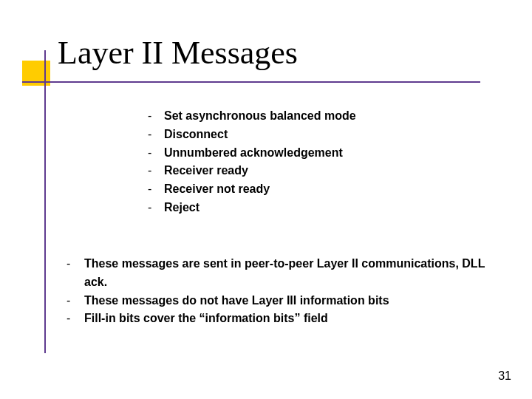 The height and width of the screenshot is (399, 532). Describe the element at coordinates (307, 208) in the screenshot. I see `list-item: - Reject` at that location.